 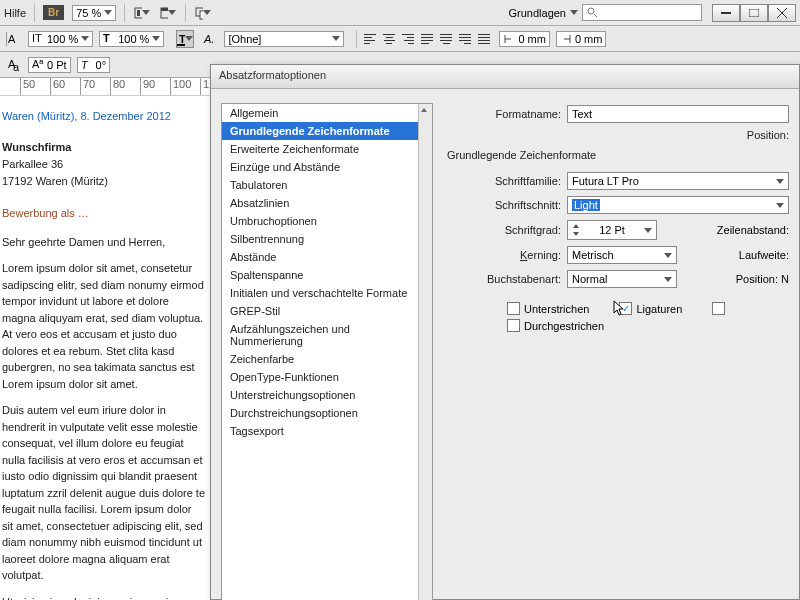 What do you see at coordinates (327, 113) in the screenshot?
I see `category-item: Allgemein` at bounding box center [327, 113].